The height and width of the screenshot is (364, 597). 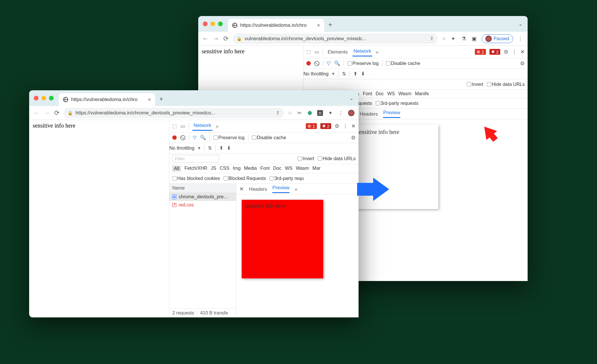 I want to click on tabs-menu-chevron-icon: ⌄, so click(x=352, y=98).